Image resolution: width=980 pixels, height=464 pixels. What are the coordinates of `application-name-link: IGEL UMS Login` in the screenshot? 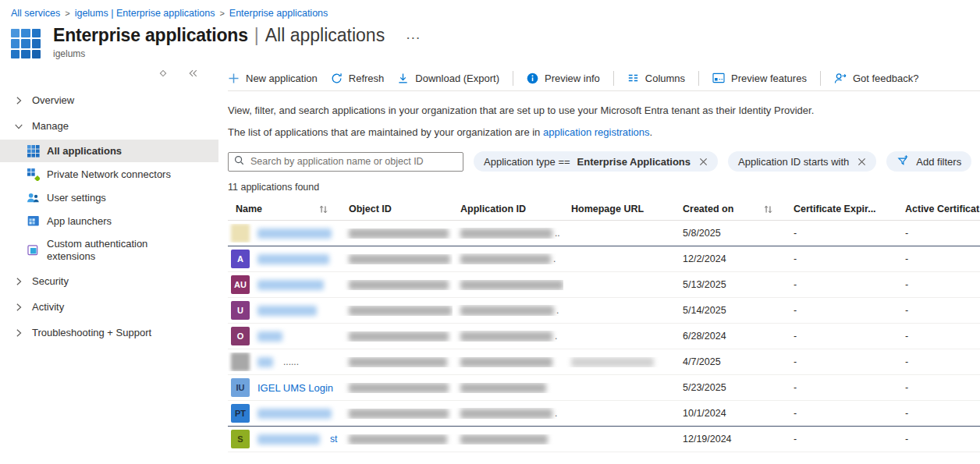 It's located at (295, 388).